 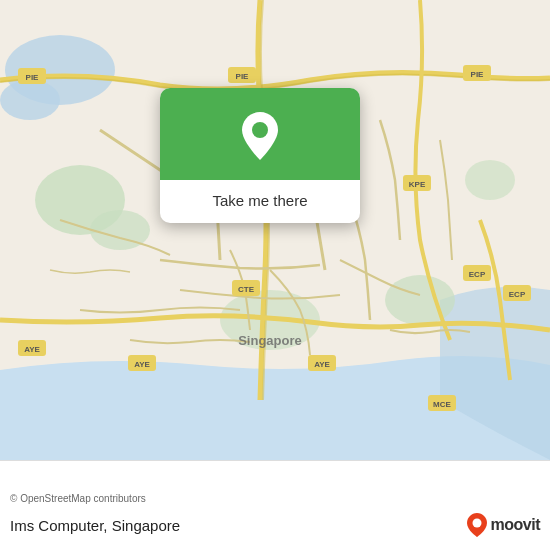 What do you see at coordinates (275, 498) in the screenshot?
I see `attribution-text: © OpenStreetMap contributors` at bounding box center [275, 498].